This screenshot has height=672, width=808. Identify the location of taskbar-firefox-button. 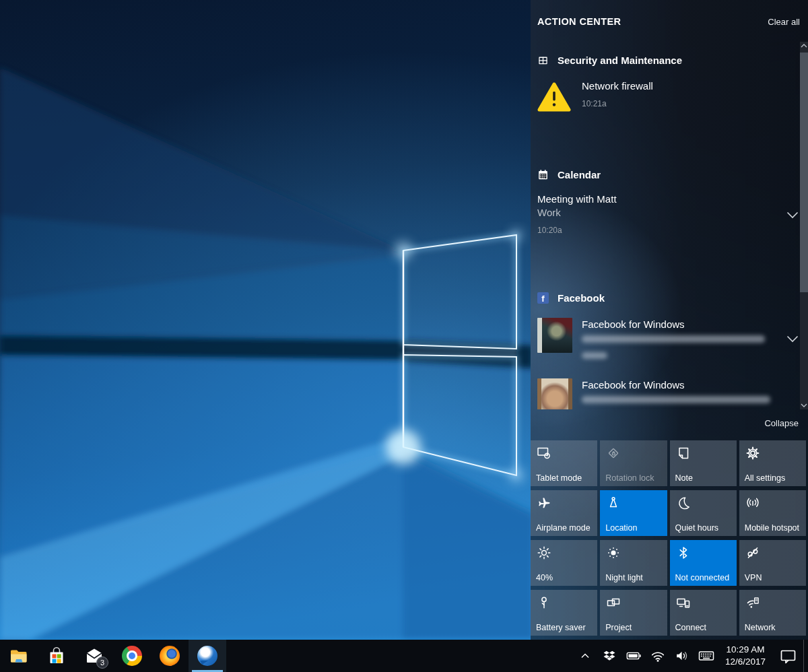
(170, 656).